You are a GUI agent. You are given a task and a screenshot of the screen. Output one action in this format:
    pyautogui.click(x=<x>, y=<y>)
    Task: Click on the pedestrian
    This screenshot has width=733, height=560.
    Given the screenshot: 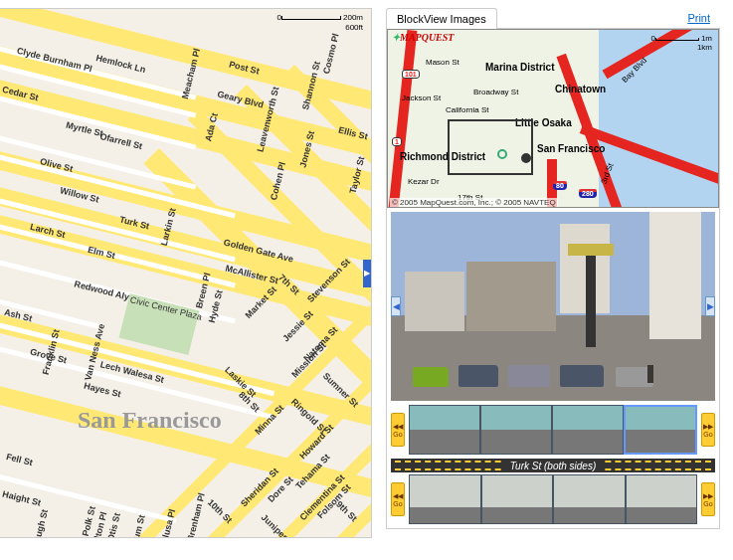 What is the action you would take?
    pyautogui.click(x=650, y=374)
    